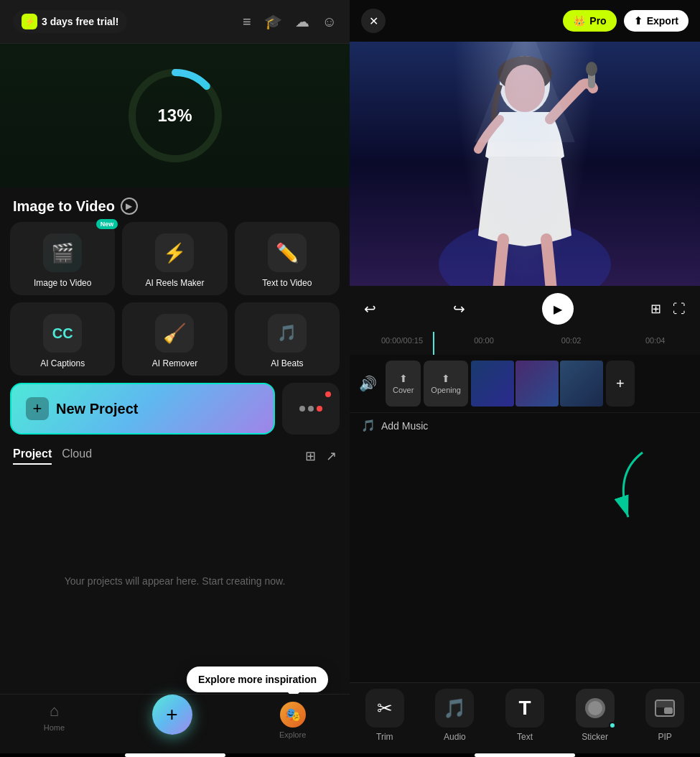  Describe the element at coordinates (174, 283) in the screenshot. I see `reels-label: AI Reels Maker` at that location.